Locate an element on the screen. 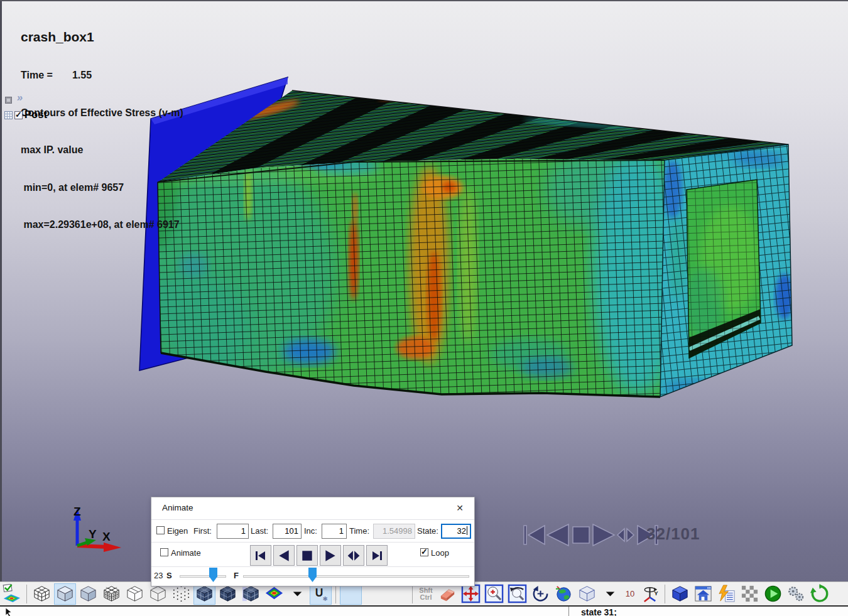 Image resolution: width=848 pixels, height=616 pixels. eigen-checkbox is located at coordinates (161, 530).